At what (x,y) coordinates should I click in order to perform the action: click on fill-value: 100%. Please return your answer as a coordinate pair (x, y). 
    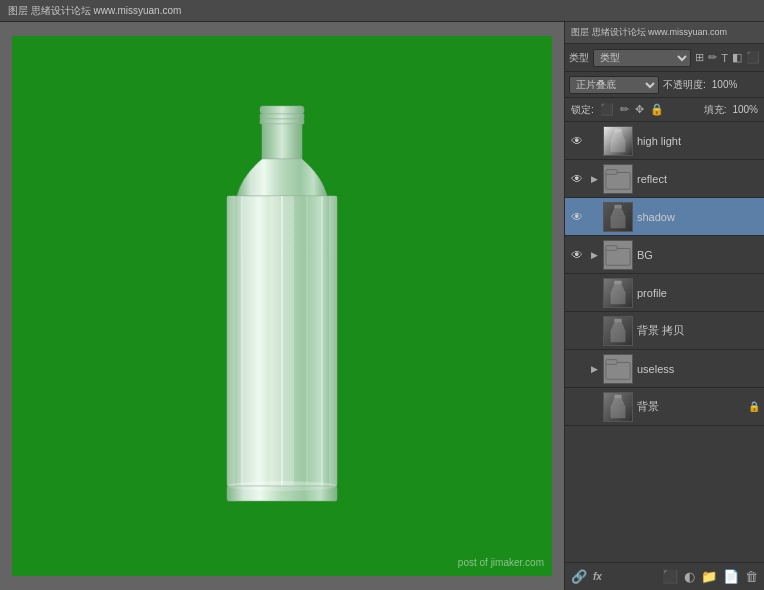
    Looking at the image, I should click on (745, 110).